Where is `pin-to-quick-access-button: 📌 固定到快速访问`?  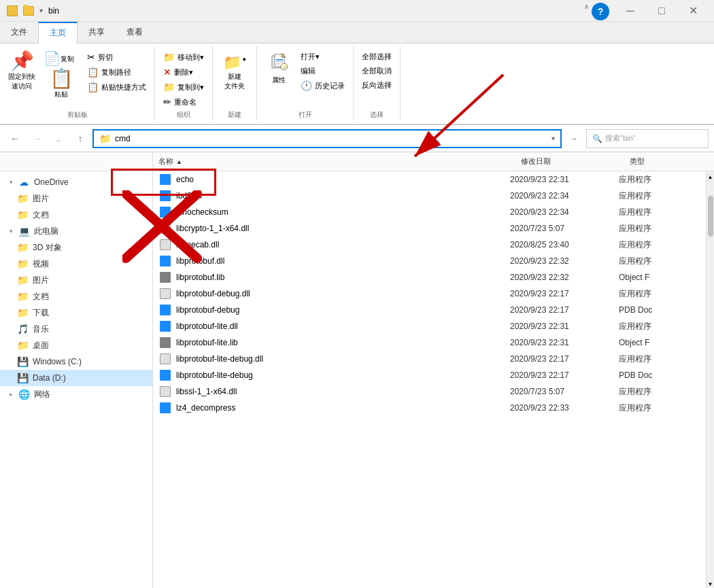
pin-to-quick-access-button: 📌 固定到快速访问 is located at coordinates (22, 71).